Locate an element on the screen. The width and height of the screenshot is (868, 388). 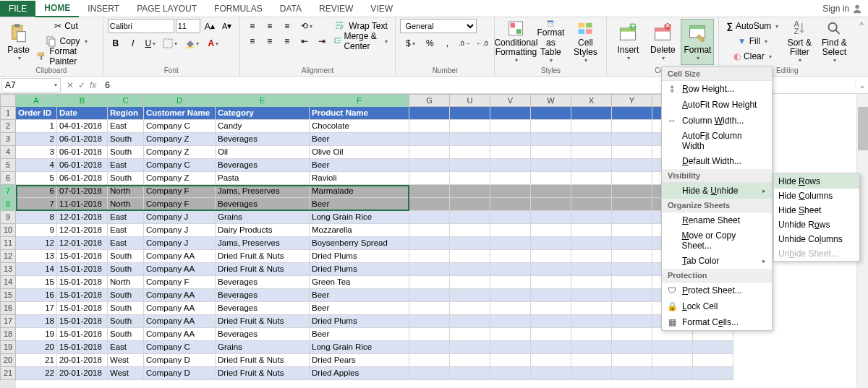
number-format-select: General is located at coordinates (438, 26).